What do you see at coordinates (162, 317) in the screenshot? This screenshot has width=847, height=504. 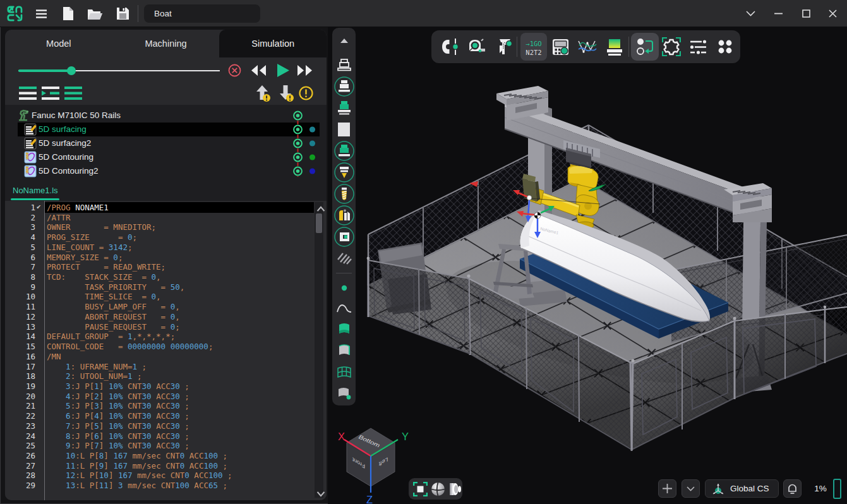 I see `code-line-12: 12 ABORT_REQUEST = 0,` at bounding box center [162, 317].